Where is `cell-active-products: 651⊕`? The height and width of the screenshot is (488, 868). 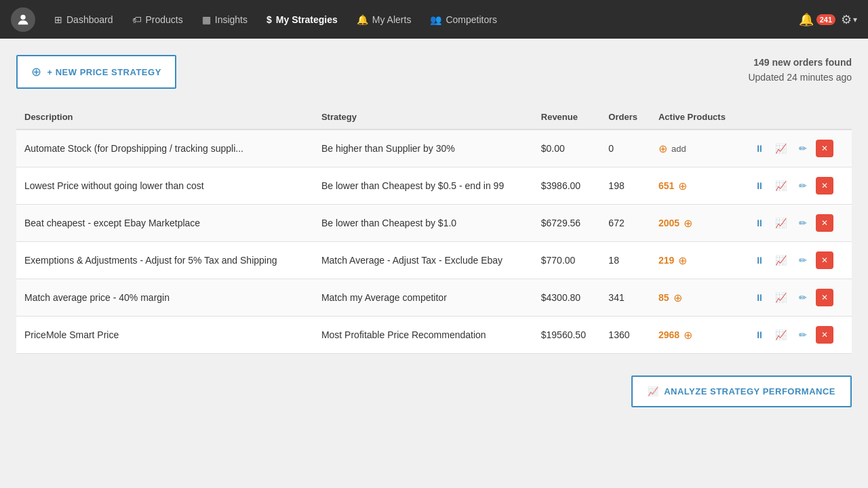 cell-active-products: 651⊕ is located at coordinates (696, 186).